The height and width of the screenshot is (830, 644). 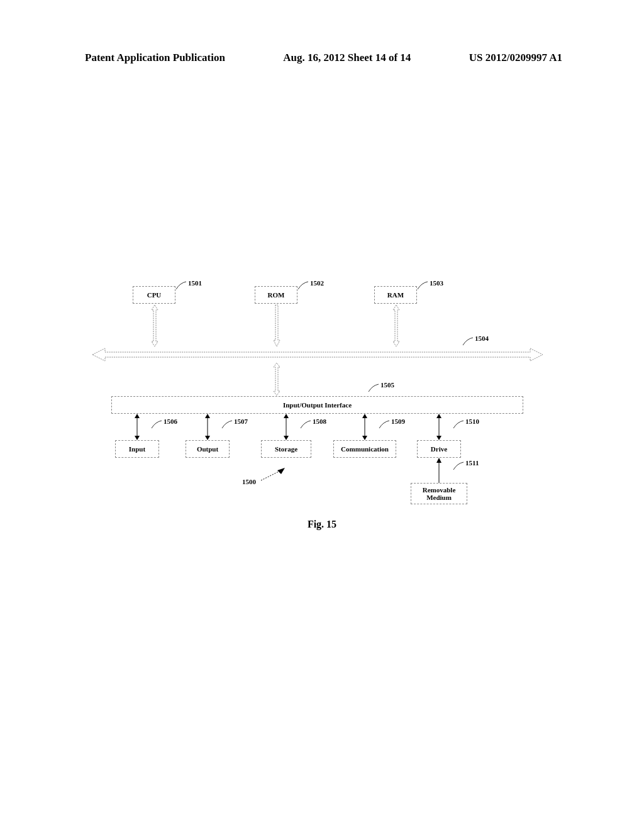 I want to click on communication-block: Communication, so click(x=365, y=449).